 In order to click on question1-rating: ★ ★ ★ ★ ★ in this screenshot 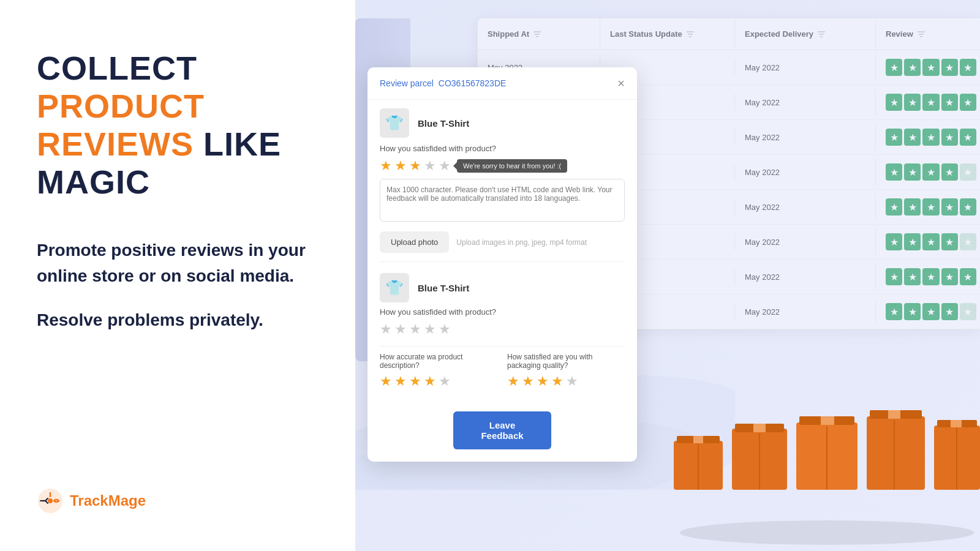, I will do `click(439, 381)`.